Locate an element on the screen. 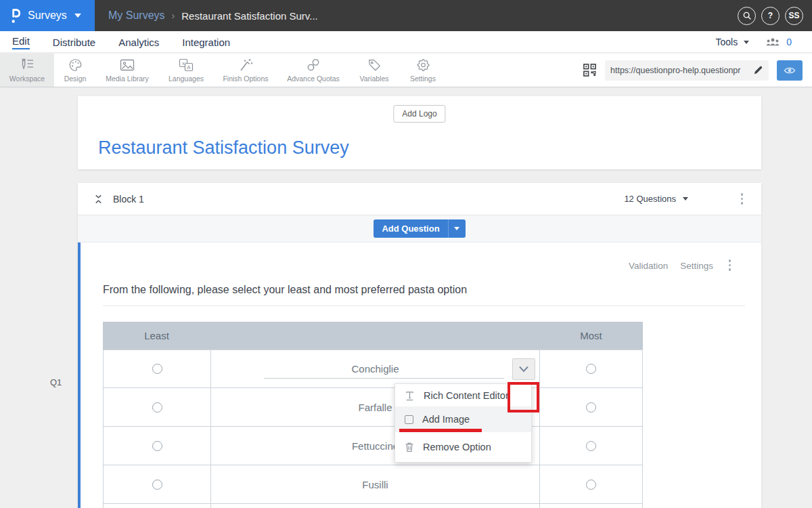 The width and height of the screenshot is (812, 508). table-row: Conchiglie is located at coordinates (373, 368).